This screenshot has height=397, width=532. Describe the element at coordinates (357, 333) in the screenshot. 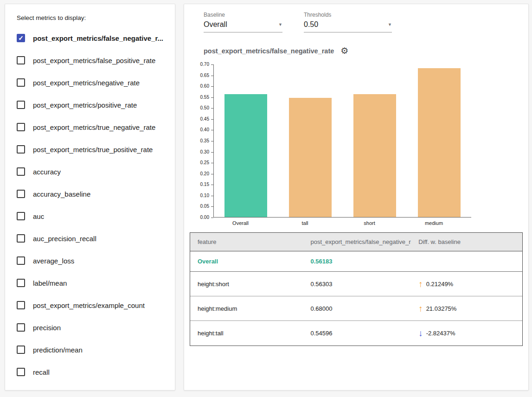

I see `value-cell: 0.54596` at that location.